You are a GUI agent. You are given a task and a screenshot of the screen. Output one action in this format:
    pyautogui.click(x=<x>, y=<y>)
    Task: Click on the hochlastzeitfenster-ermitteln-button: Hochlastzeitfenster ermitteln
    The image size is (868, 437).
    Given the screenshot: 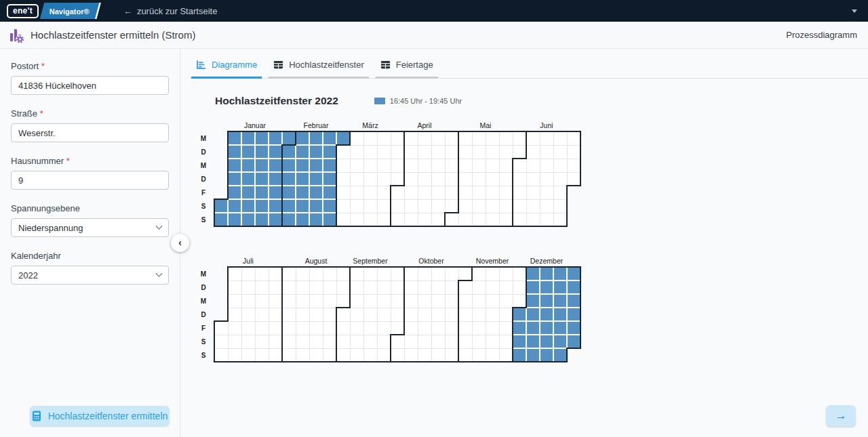 What is the action you would take?
    pyautogui.click(x=100, y=416)
    